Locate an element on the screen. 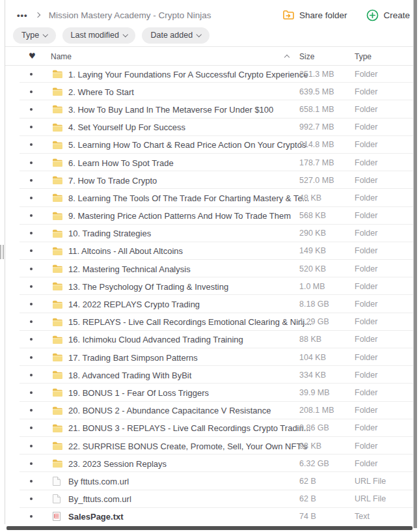 The width and height of the screenshot is (419, 532). table-row: 16. Ichimoku Cloud Advanced Trading Trai… is located at coordinates (210, 340).